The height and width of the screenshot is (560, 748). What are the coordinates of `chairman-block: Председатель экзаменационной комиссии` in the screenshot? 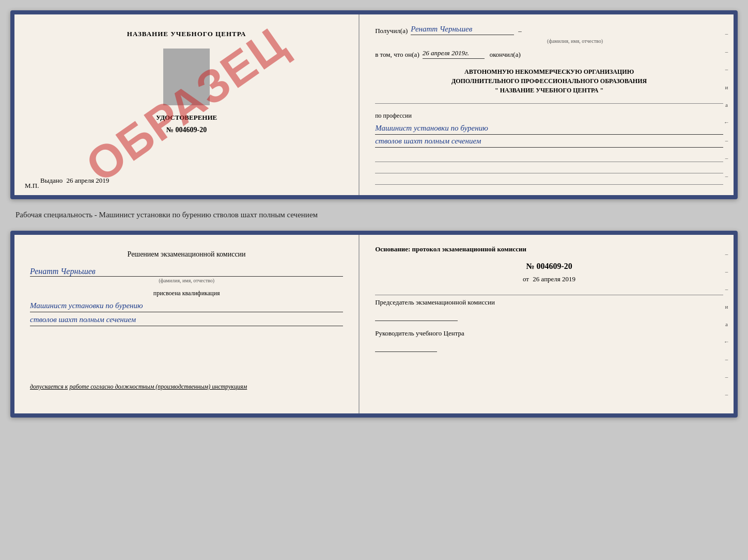 It's located at (549, 310).